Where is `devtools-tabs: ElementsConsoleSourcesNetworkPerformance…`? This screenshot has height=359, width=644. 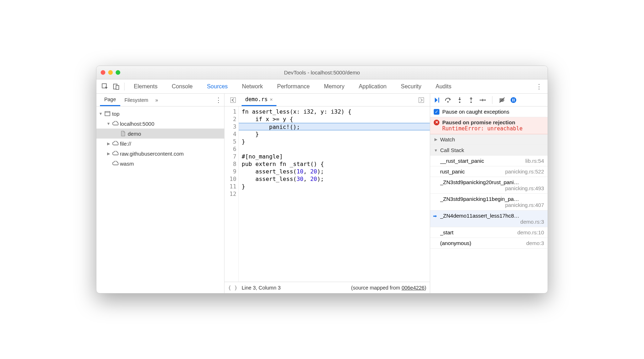 devtools-tabs: ElementsConsoleSourcesNetworkPerformance… is located at coordinates (322, 87).